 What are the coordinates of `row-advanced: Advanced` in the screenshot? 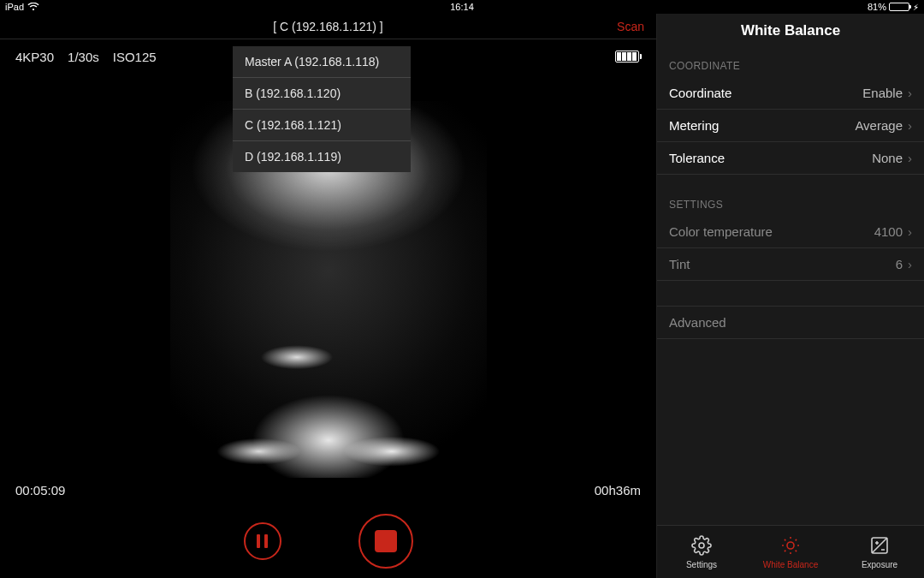 It's located at (791, 323).